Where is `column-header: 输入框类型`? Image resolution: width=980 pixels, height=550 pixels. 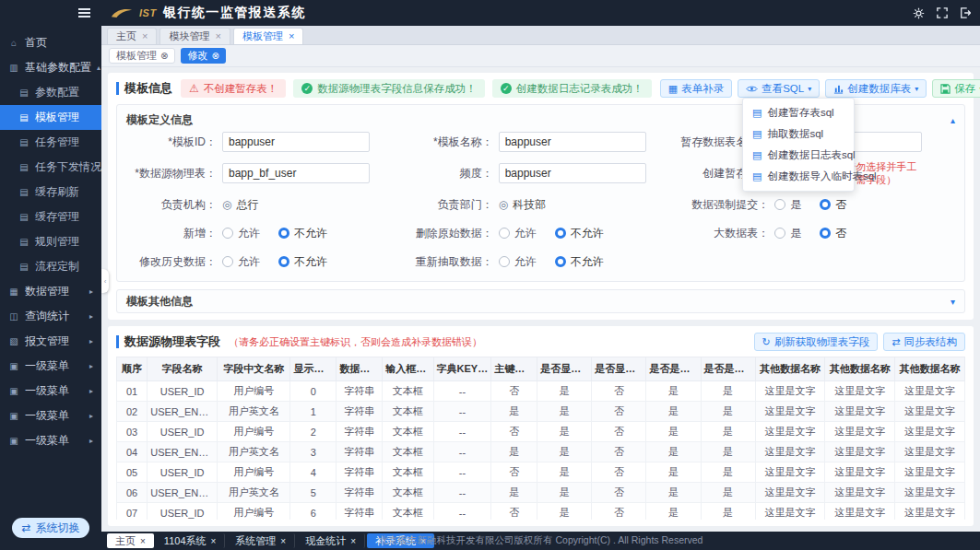
column-header: 输入框类型 is located at coordinates (407, 369).